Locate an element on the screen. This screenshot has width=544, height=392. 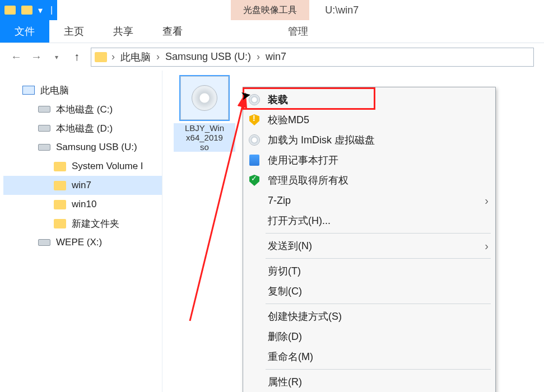
file-item-iso: LBJY_Win x64_2019 so is located at coordinates (204, 114).